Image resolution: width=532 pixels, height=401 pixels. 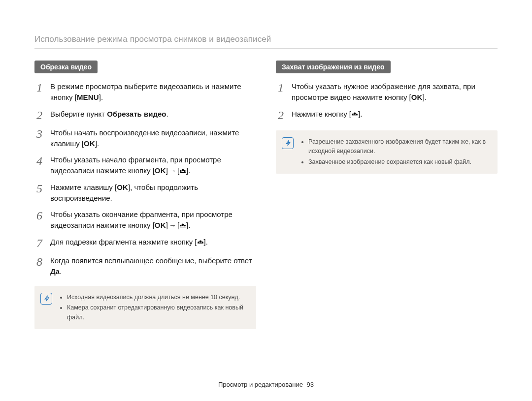 I want to click on note-item: Захваченное изображение сохраняется как …, so click(x=399, y=162).